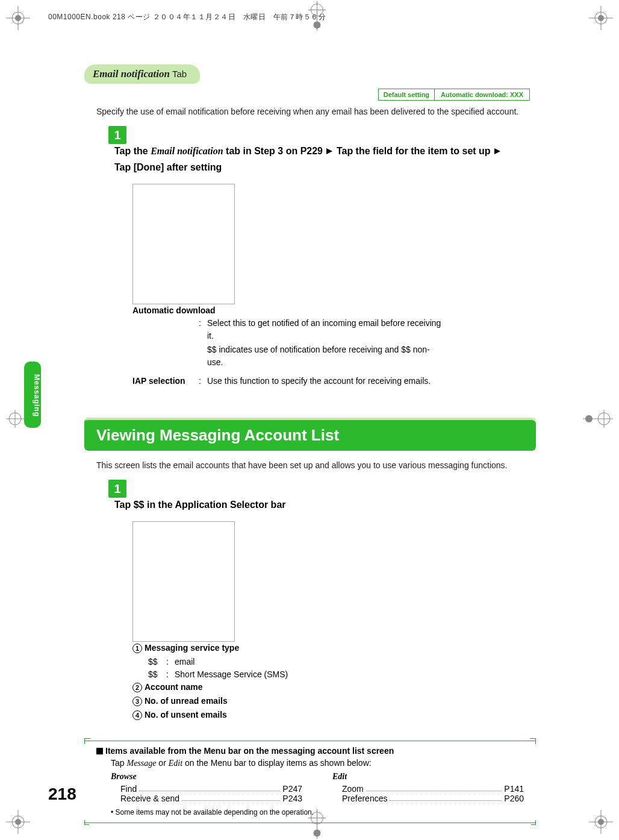 Image resolution: width=619 pixels, height=840 pixels. What do you see at coordinates (289, 687) in the screenshot?
I see `list-item-2: 2Account name` at bounding box center [289, 687].